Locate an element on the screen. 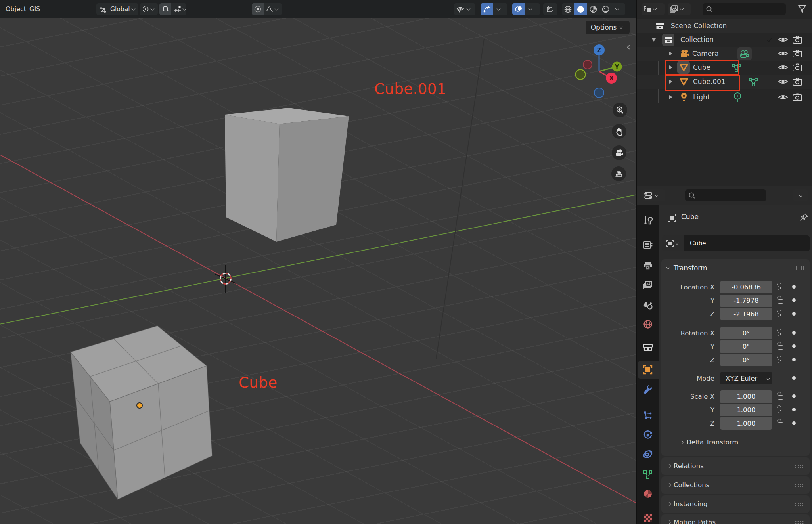 This screenshot has height=524, width=812. tab-object is located at coordinates (648, 370).